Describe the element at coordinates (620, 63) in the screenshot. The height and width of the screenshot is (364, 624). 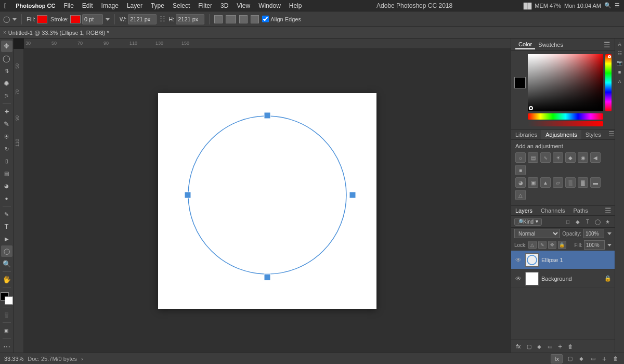
I see `edge-btn-3: 📷` at that location.